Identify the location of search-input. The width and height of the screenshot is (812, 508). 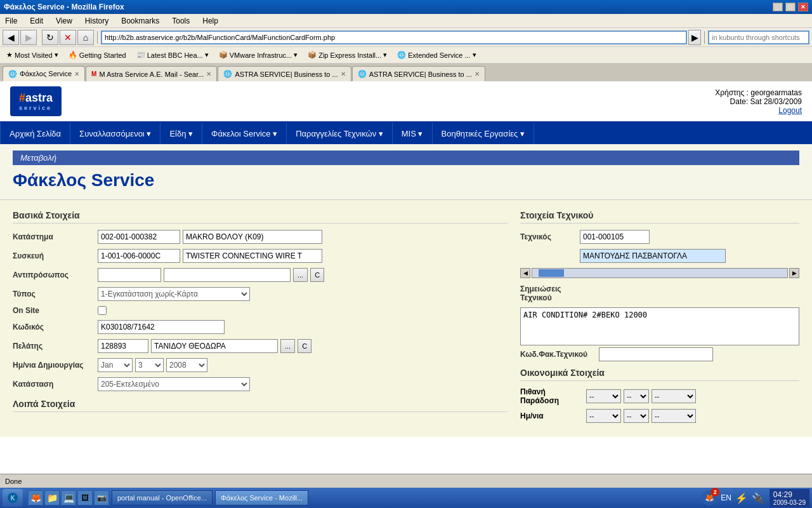
(759, 37).